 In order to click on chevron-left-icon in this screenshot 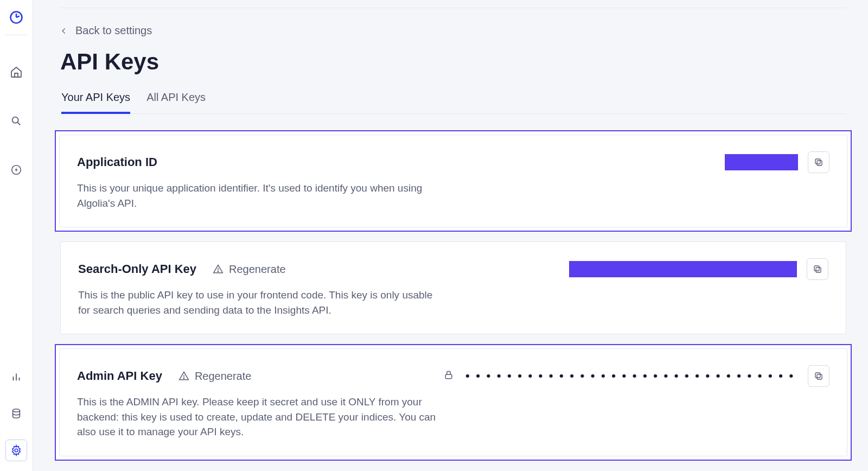, I will do `click(64, 31)`.